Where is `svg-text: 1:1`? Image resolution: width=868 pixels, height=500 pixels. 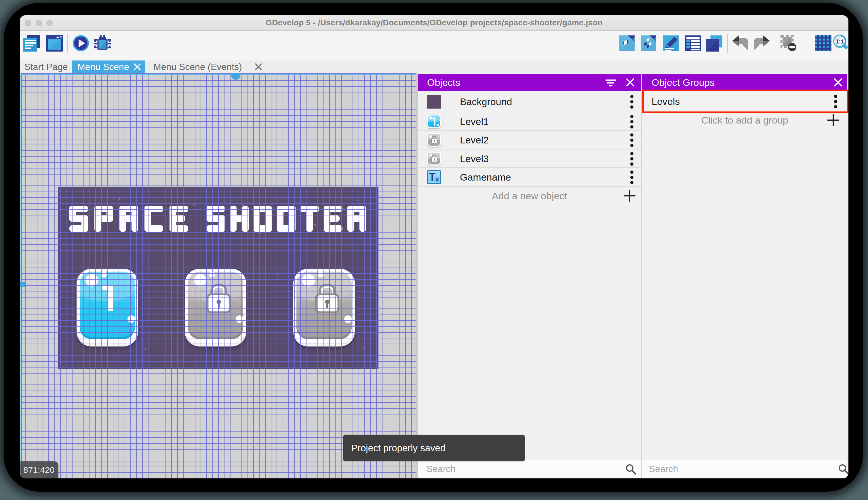
svg-text: 1:1 is located at coordinates (840, 41).